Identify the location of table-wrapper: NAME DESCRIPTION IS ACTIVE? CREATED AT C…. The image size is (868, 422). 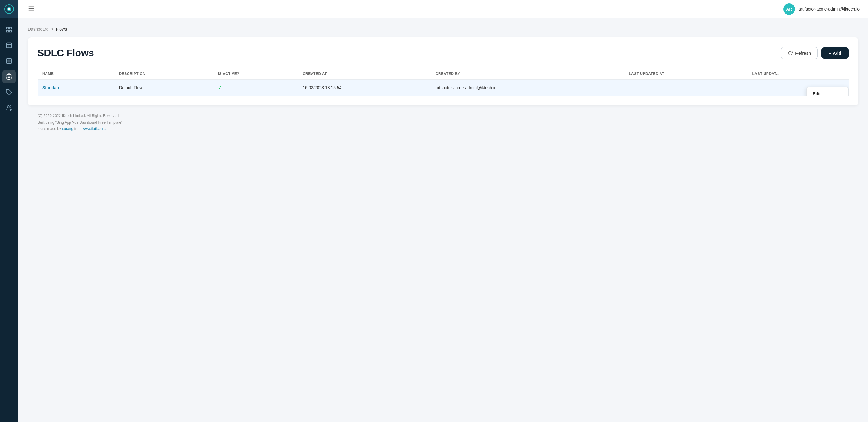
(443, 82).